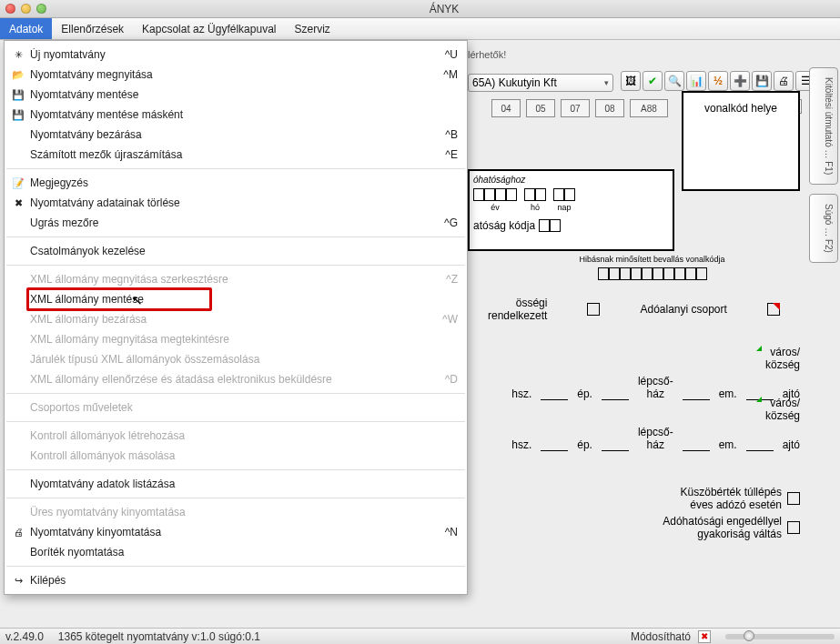 Image resolution: width=840 pixels, height=644 pixels. What do you see at coordinates (236, 580) in the screenshot?
I see `menu-item: ↪Kilépés` at bounding box center [236, 580].